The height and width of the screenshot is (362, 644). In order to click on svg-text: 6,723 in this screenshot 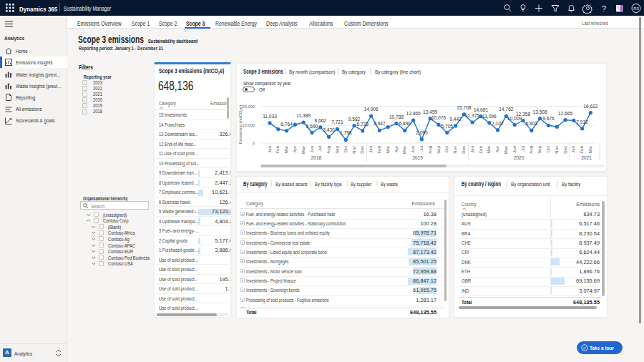, I will do `click(364, 124)`.